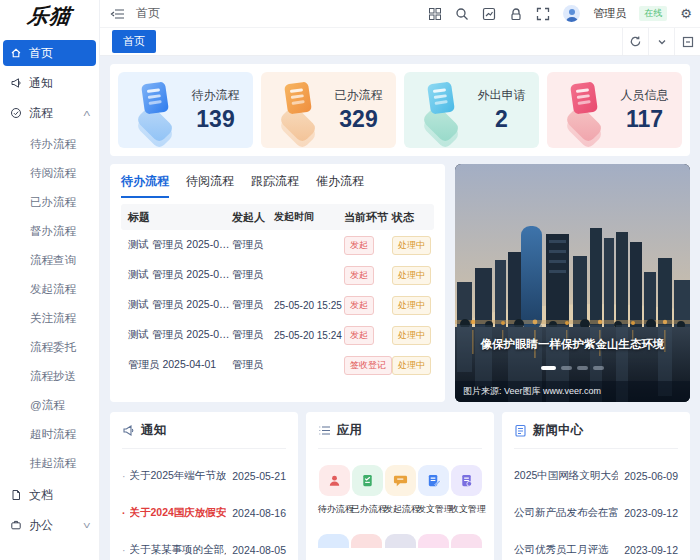  I want to click on sidebar-item-label: 文档, so click(41, 496).